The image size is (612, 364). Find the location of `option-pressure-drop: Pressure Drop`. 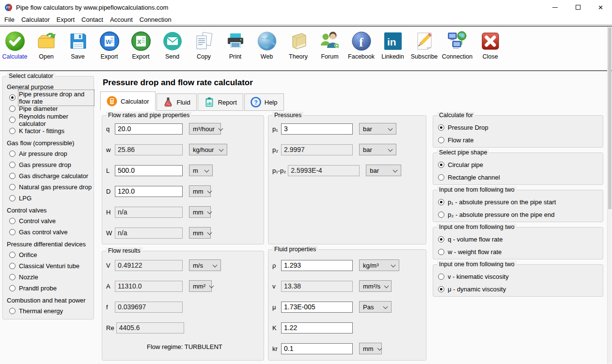

option-pressure-drop: Pressure Drop is located at coordinates (520, 127).